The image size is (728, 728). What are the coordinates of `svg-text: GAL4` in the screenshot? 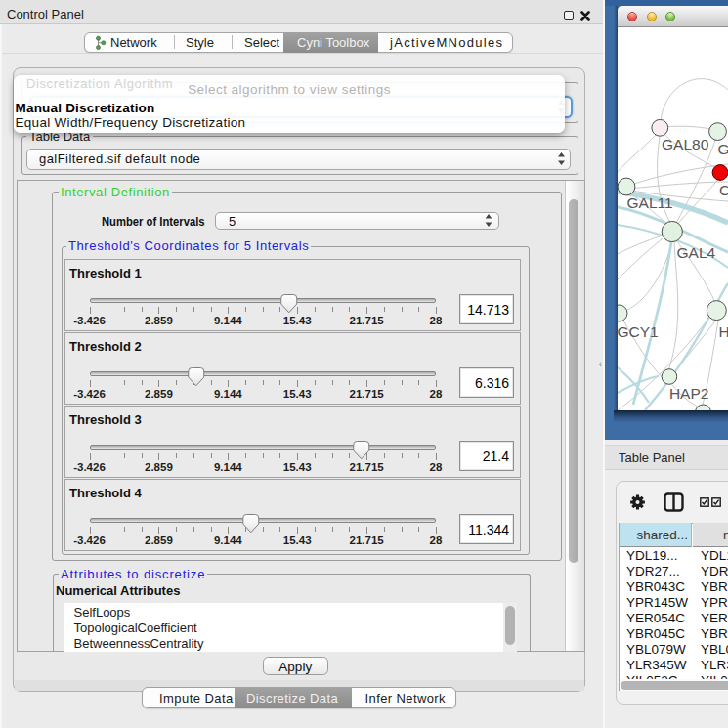 It's located at (697, 252).